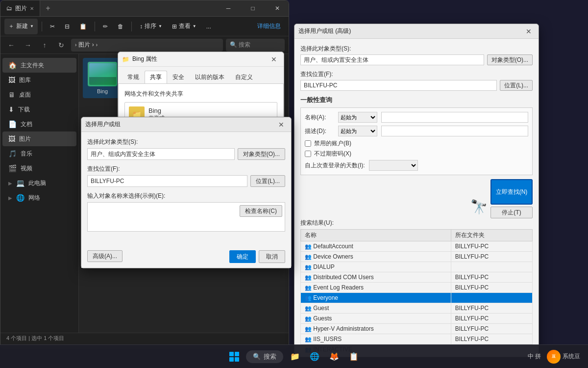 Image resolution: width=588 pixels, height=368 pixels. I want to click on check-names-button: 检查名称(C), so click(261, 211).